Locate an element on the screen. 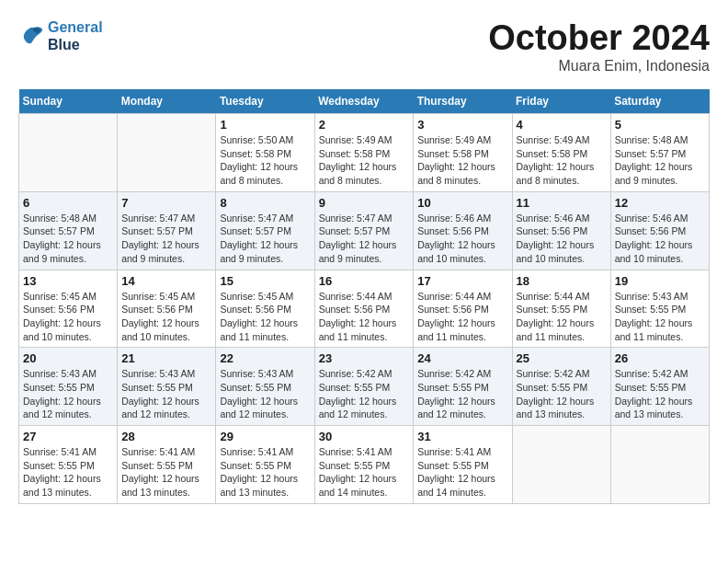  day-number: 8 is located at coordinates (265, 202).